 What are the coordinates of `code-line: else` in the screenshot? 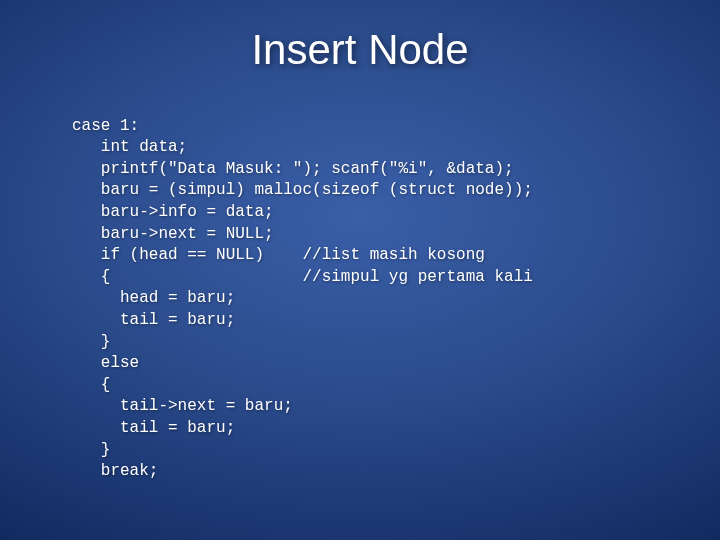 It's located at (106, 363).